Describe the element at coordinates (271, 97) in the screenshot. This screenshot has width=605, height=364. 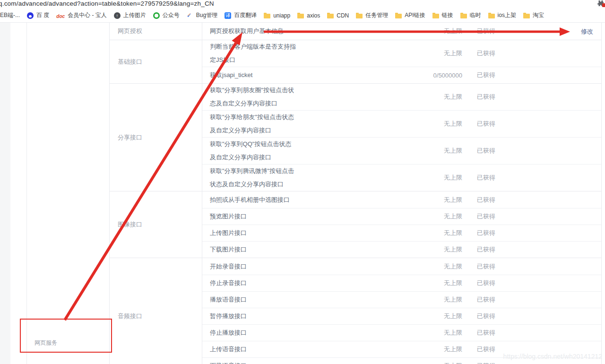
I see `interface-name: 获取"分享到朋友圈"按钮点击状 态及自定义分享内容接口` at that location.